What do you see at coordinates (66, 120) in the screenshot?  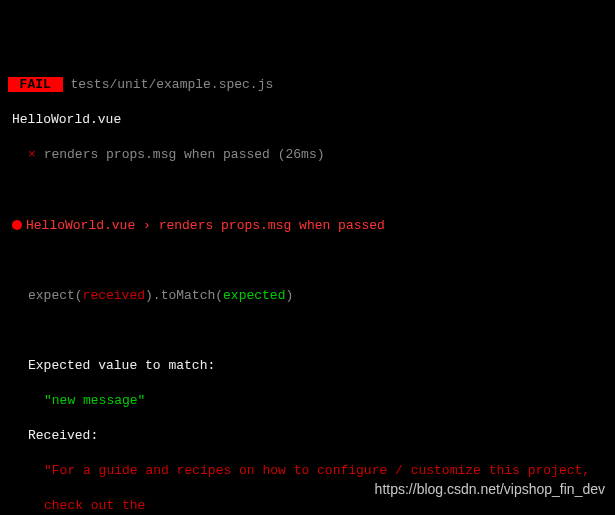 I see `component-file: HelloWorld.vue` at bounding box center [66, 120].